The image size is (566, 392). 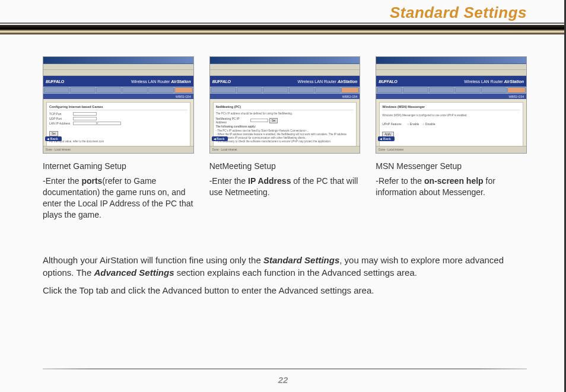 I want to click on radio-enable: ○ Enable, so click(x=413, y=124).